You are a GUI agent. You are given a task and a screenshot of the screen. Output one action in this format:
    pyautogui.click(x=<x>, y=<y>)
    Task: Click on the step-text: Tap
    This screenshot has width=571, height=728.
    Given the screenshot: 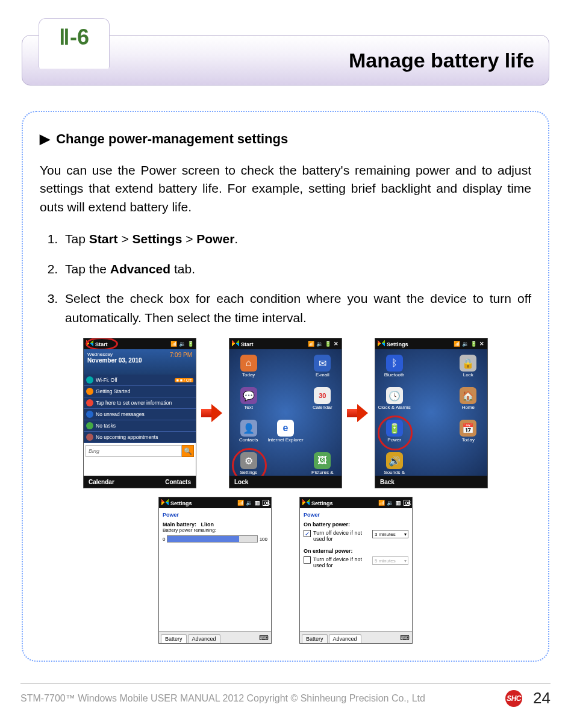 What is the action you would take?
    pyautogui.click(x=77, y=238)
    